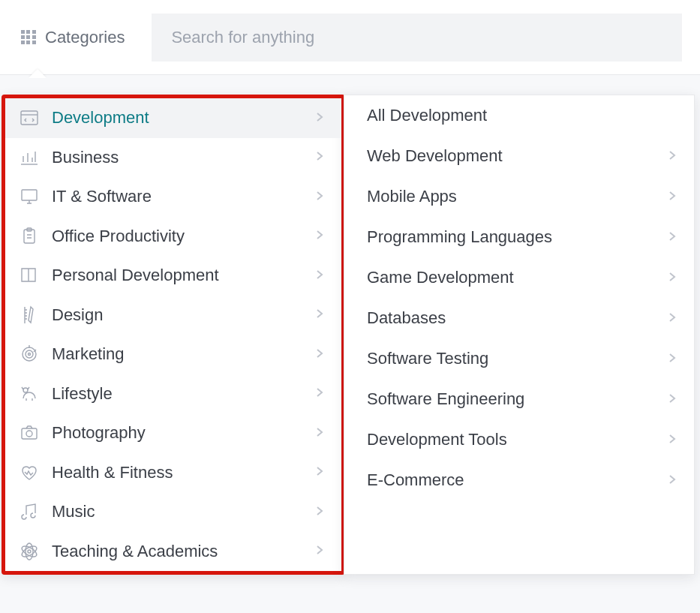 The width and height of the screenshot is (700, 613). I want to click on subcategory-label: Game Development, so click(517, 278).